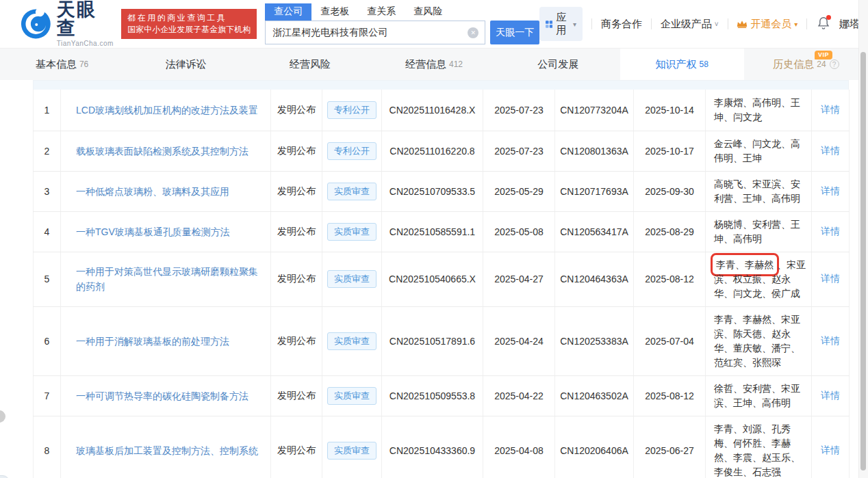 This screenshot has width=868, height=478. I want to click on inventors: 李青、刘源、孔秀梅、何怀胜、李赫然、李震、赵玉乐、李俊生、石志强, so click(757, 450).